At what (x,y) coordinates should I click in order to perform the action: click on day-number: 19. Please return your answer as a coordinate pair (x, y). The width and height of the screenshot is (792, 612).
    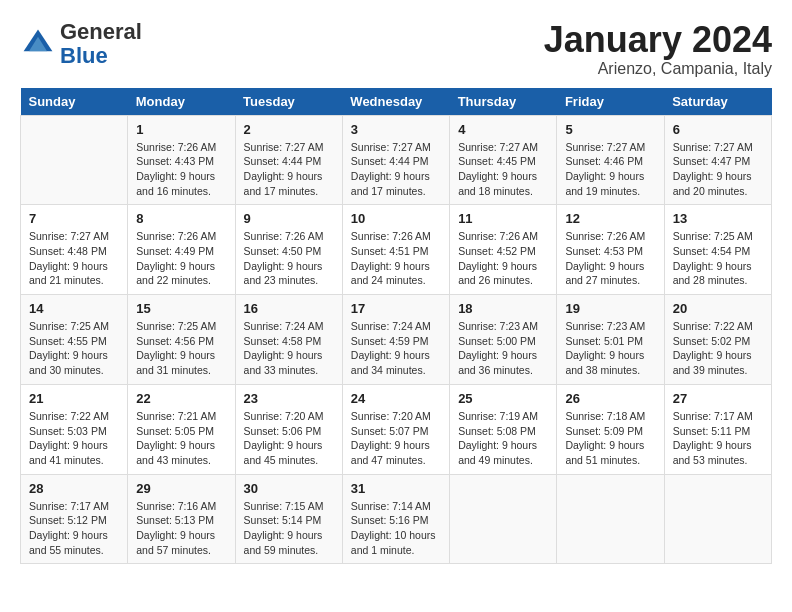
    Looking at the image, I should click on (610, 308).